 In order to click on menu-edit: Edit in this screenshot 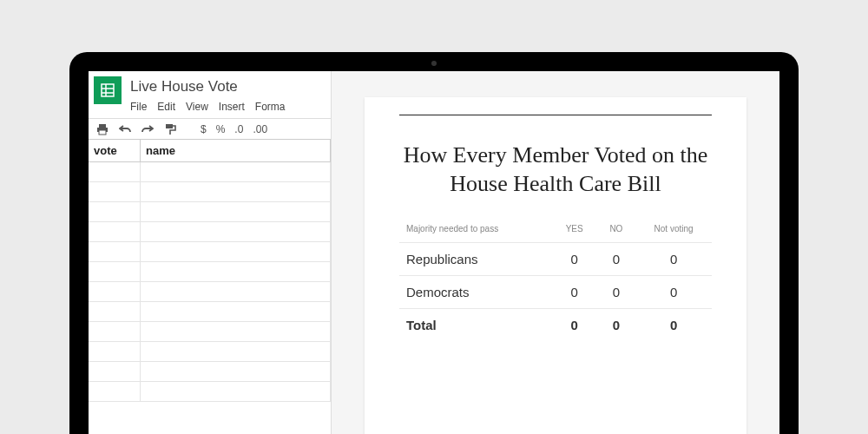, I will do `click(167, 107)`.